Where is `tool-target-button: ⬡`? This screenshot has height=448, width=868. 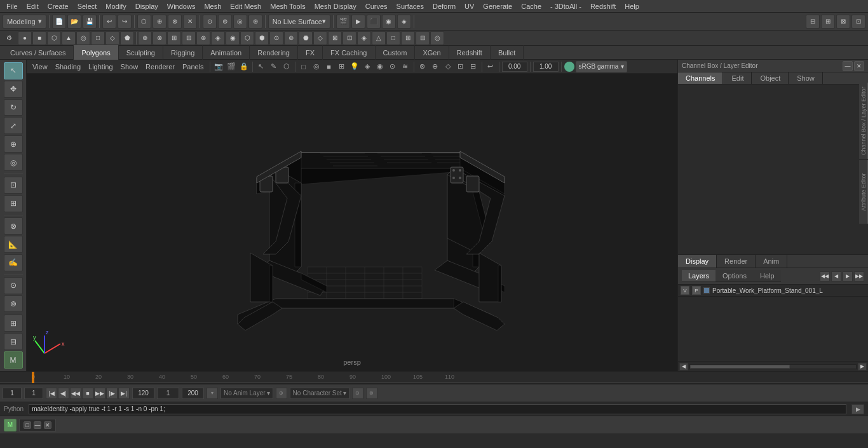 tool-target-button: ⬡ is located at coordinates (247, 38).